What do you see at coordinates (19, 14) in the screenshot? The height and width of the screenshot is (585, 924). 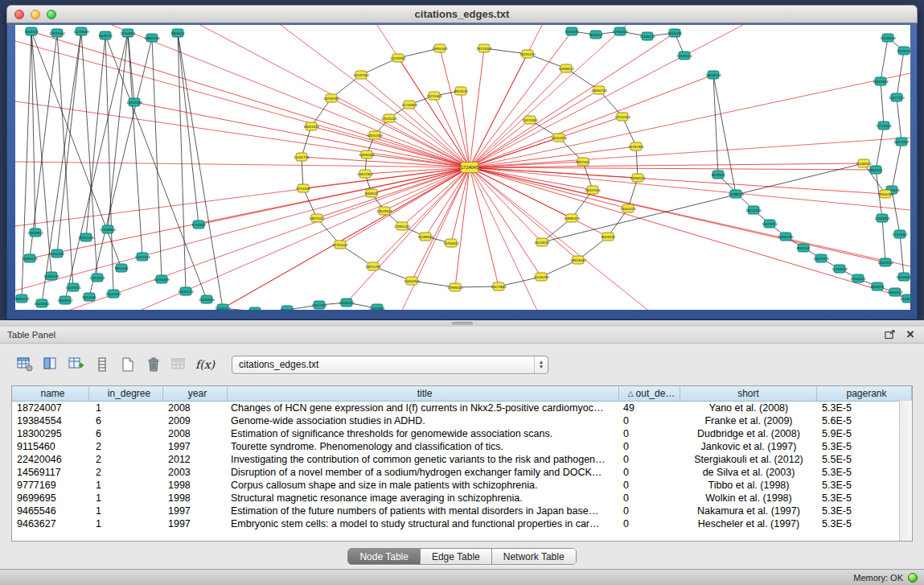 I see `close-window-button` at bounding box center [19, 14].